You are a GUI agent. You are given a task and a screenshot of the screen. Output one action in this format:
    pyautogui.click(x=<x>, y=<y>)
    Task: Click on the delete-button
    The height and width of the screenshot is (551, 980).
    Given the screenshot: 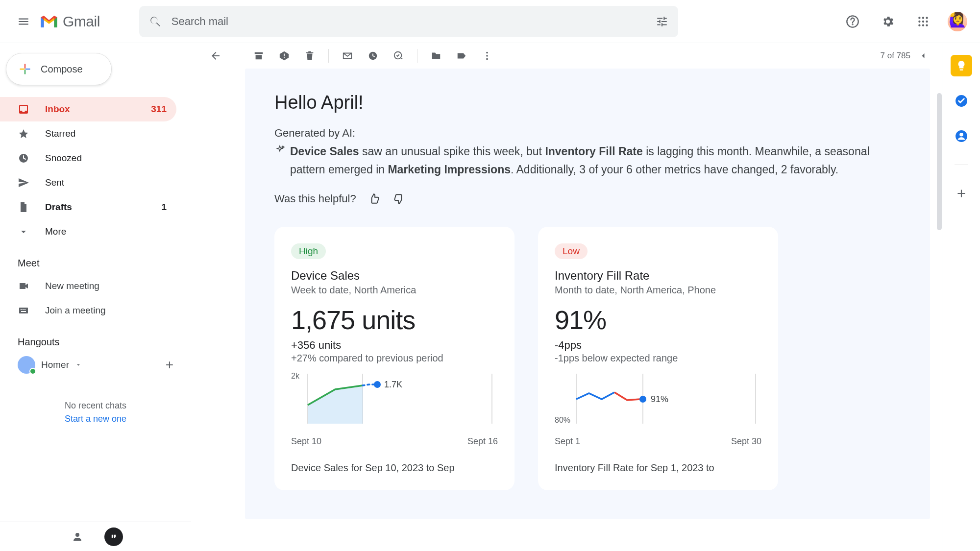 What is the action you would take?
    pyautogui.click(x=310, y=56)
    